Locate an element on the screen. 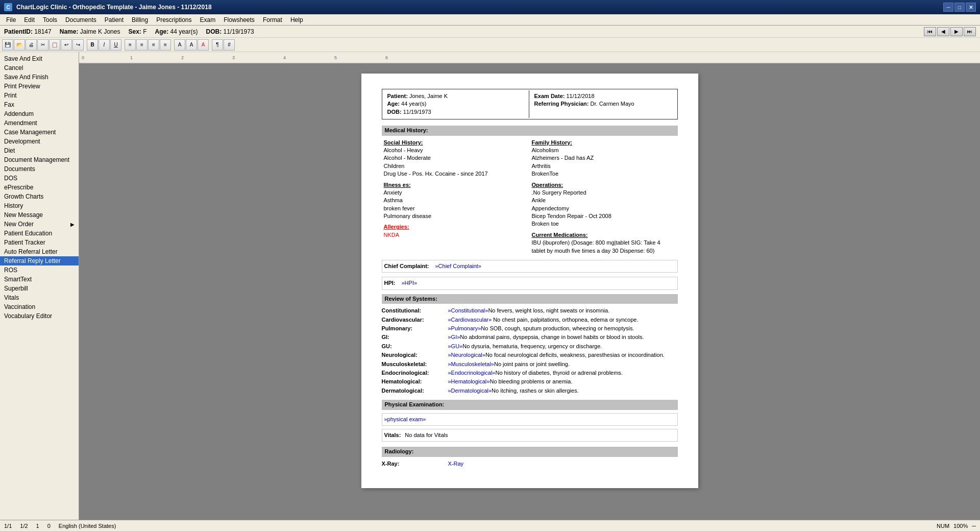 This screenshot has width=980, height=531. ros-dermatological-link: »Dermatological» is located at coordinates (470, 391).